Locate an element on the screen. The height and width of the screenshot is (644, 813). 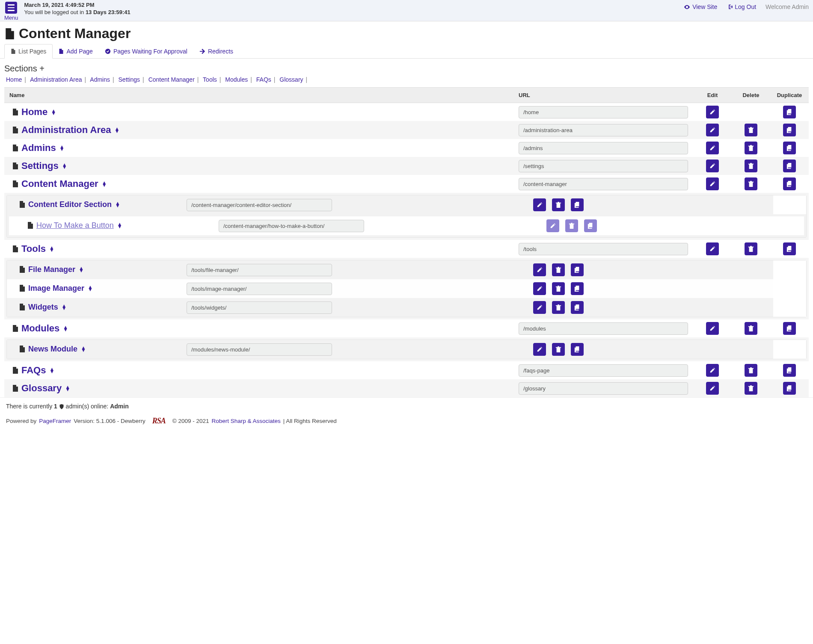
rsa-link: Robert Sharp & Associates is located at coordinates (246, 421).